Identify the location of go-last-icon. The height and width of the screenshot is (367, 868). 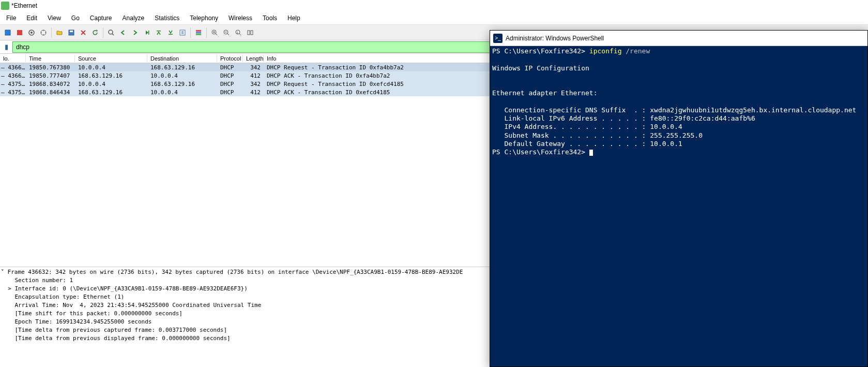
(171, 33).